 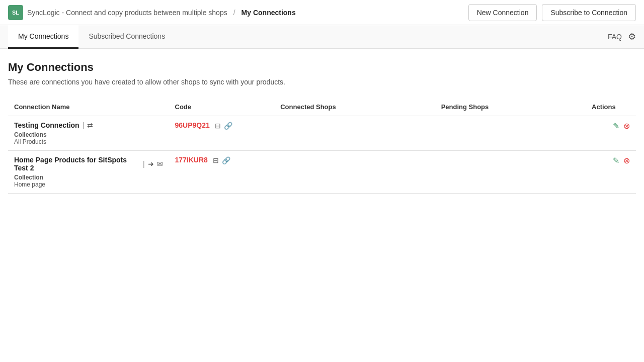 What do you see at coordinates (322, 172) in the screenshot?
I see `table-row: Home Page Products for SitSpots Test 2 |…` at bounding box center [322, 172].